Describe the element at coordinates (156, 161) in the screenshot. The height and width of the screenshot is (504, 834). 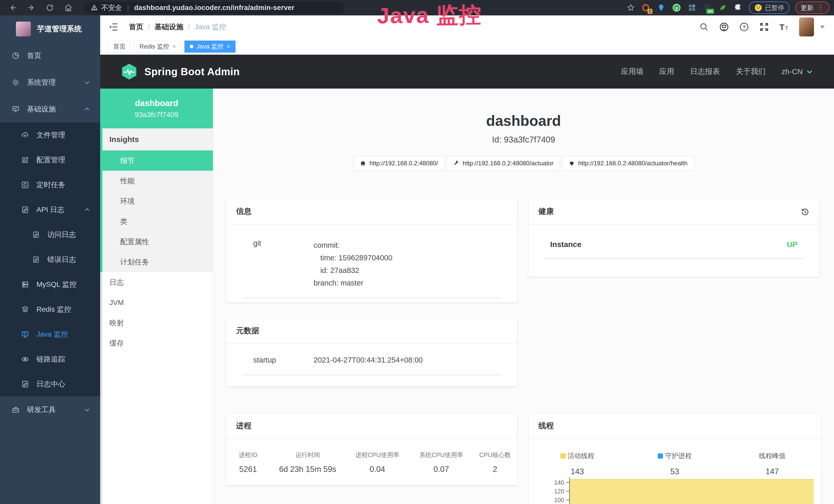
I see `menu-item-details: 细节` at that location.